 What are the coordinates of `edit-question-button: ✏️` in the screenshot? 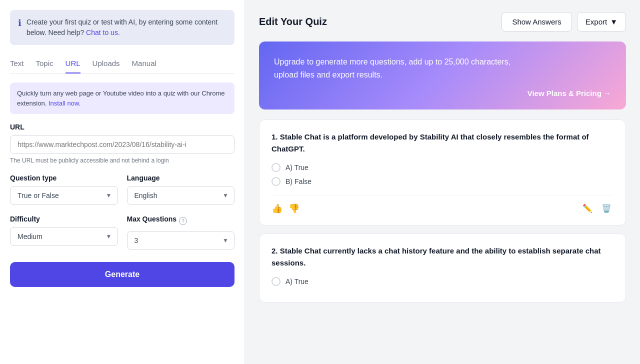 It's located at (588, 208).